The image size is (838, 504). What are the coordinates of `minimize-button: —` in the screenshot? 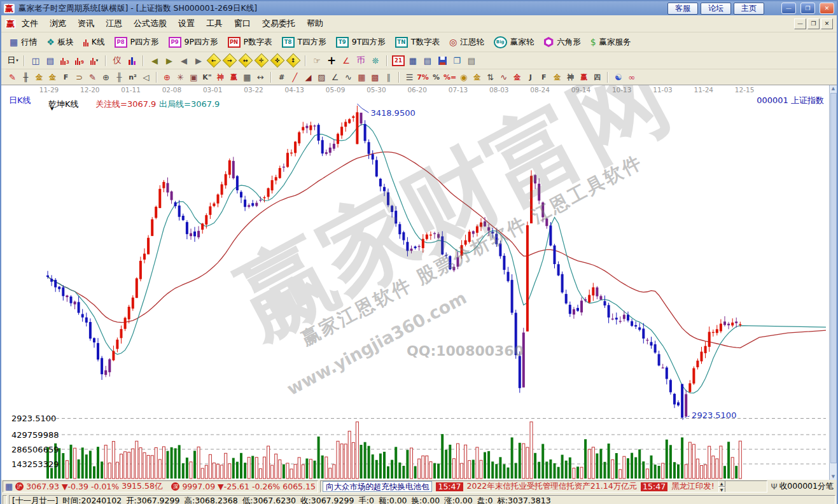 It's located at (789, 8).